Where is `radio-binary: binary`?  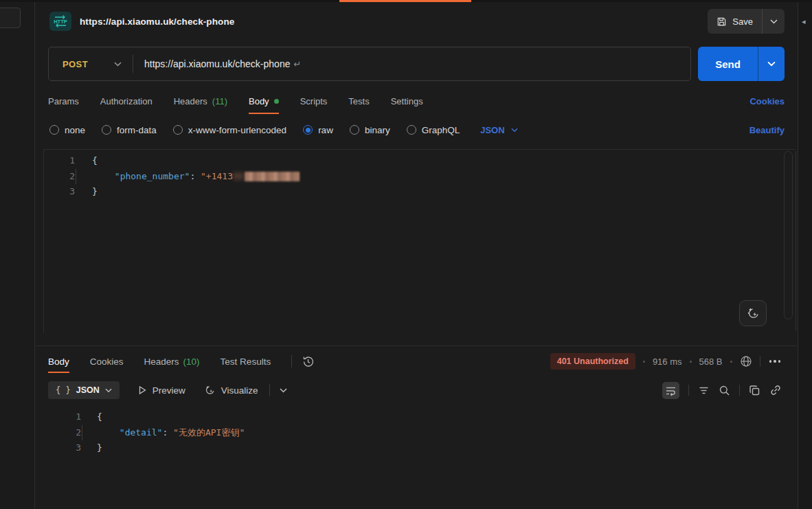 radio-binary: binary is located at coordinates (370, 131).